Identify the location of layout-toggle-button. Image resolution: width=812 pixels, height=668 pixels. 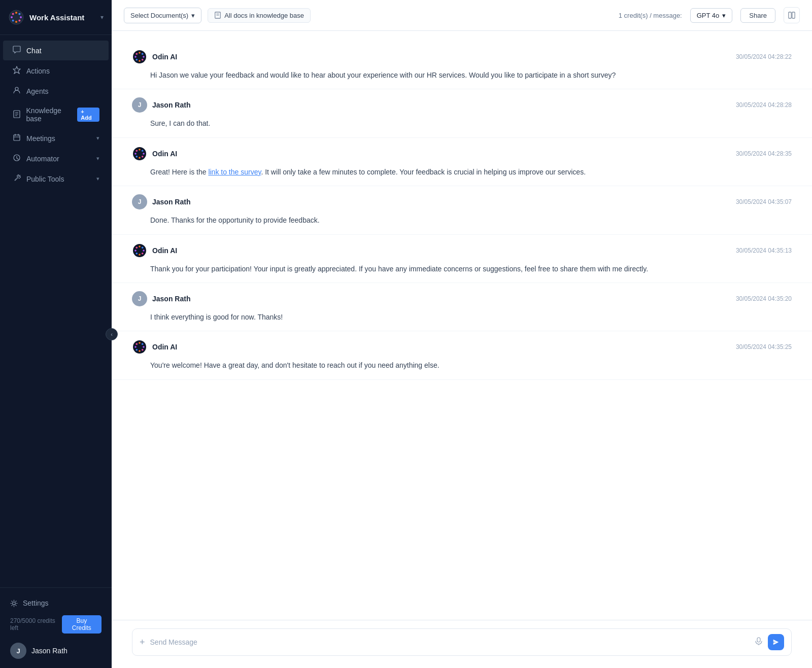
(792, 15).